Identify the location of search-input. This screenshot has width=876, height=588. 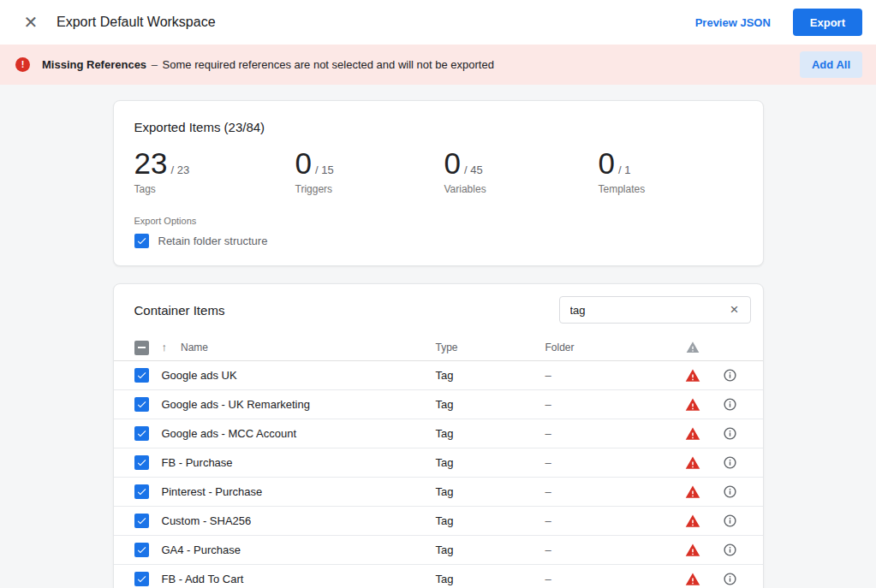
(647, 310).